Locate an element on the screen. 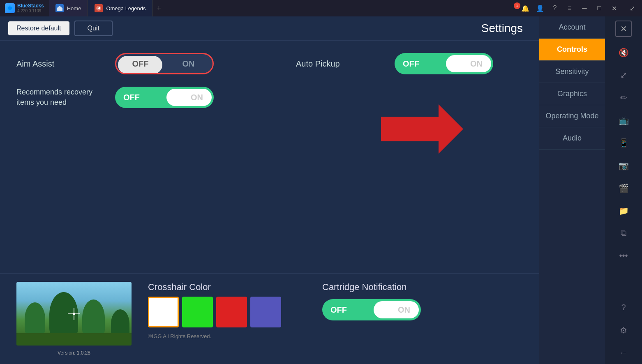 The width and height of the screenshot is (642, 364). cartridge-off-text: OFF is located at coordinates (339, 310).